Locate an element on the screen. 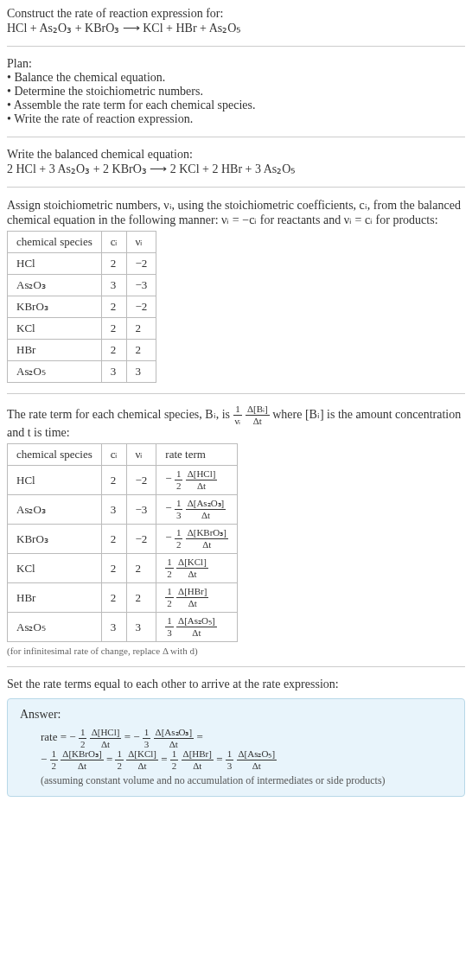 The width and height of the screenshot is (472, 980). rate-intro: The rate term for each chemical species,… is located at coordinates (236, 422).